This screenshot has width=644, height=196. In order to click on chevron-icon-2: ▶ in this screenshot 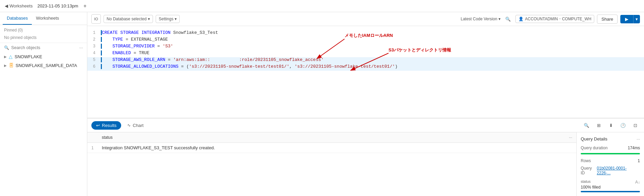, I will do `click(5, 66)`.